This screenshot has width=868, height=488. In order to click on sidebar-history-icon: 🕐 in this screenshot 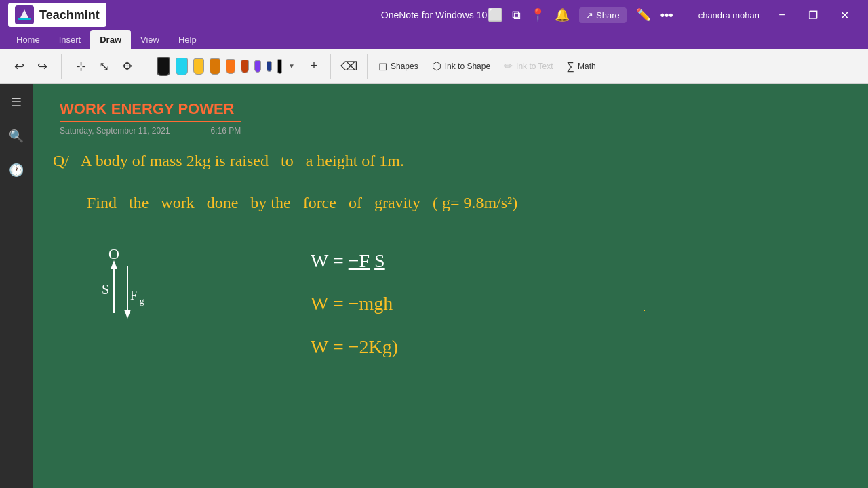, I will do `click(16, 170)`.